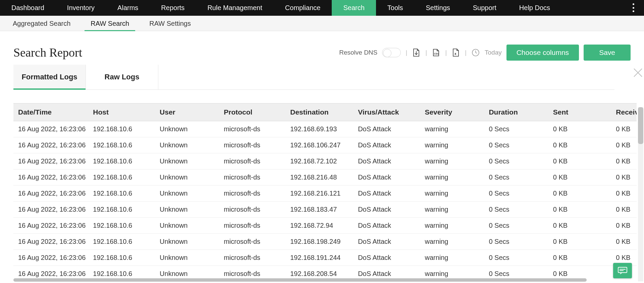 This screenshot has width=644, height=283. Describe the element at coordinates (122, 77) in the screenshot. I see `tab-raw-logs: Raw Logs` at that location.